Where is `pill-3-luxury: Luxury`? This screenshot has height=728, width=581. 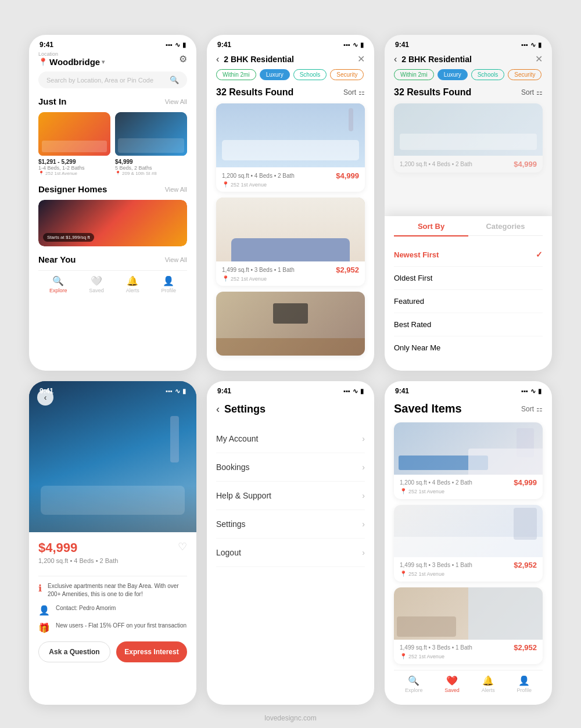 pill-3-luxury: Luxury is located at coordinates (453, 74).